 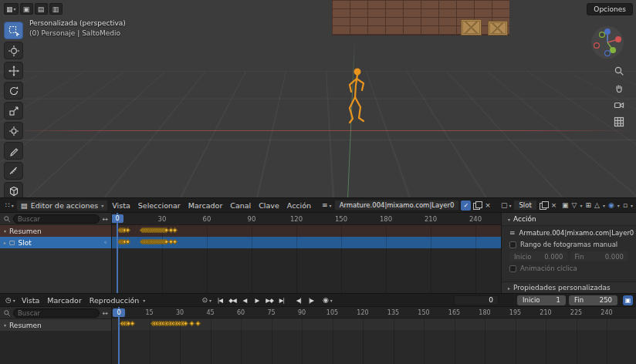 What do you see at coordinates (488, 205) in the screenshot?
I see `unlink-action-button: ×` at bounding box center [488, 205].